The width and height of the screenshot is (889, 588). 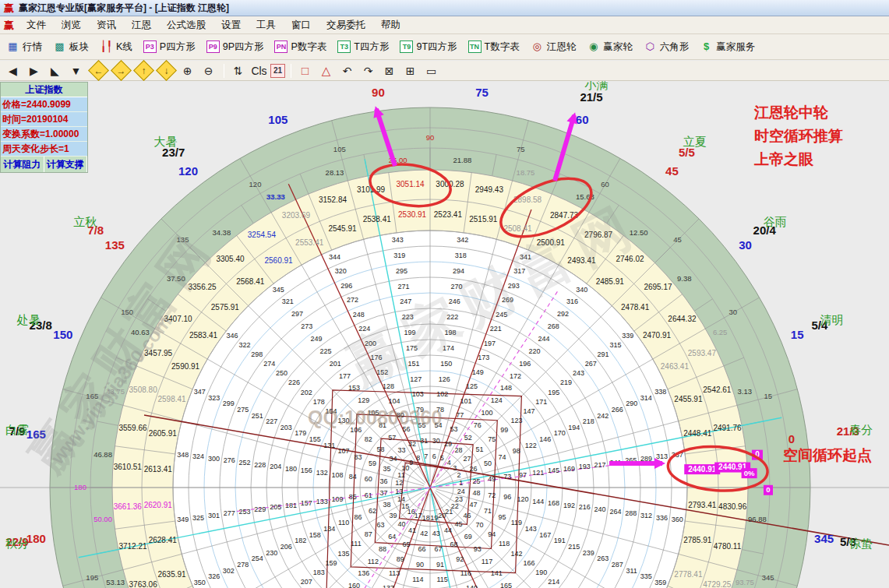 What do you see at coordinates (461, 255) in the screenshot?
I see `wheel-number: 318` at bounding box center [461, 255].